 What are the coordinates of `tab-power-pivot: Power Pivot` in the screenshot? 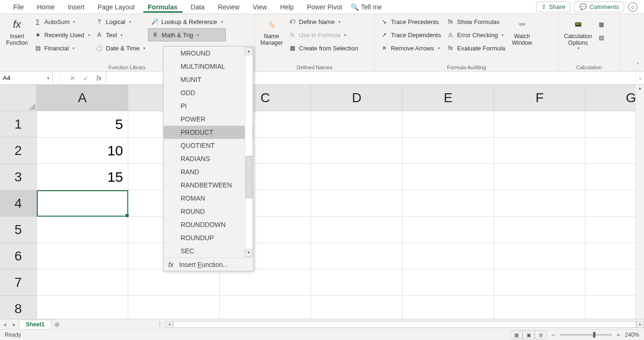 It's located at (324, 7).